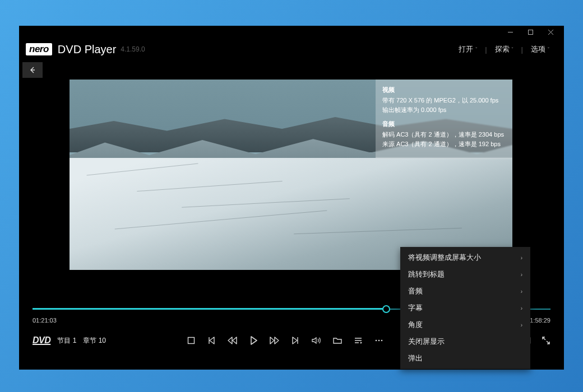  Describe the element at coordinates (444, 101) in the screenshot. I see `info-video-line: 带有 720 X 576 的 MPEG2，以 25.000 fps` at that location.